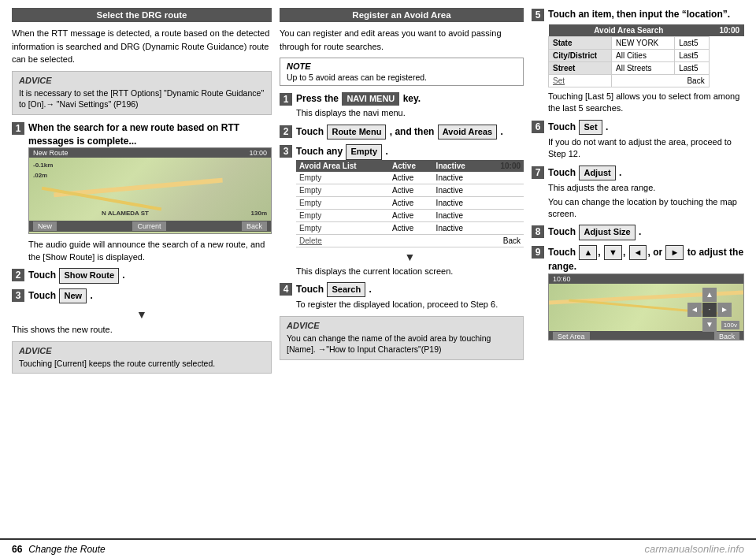 Image resolution: width=756 pixels, height=558 pixels. I want to click on map-dist3: 130m, so click(259, 213).